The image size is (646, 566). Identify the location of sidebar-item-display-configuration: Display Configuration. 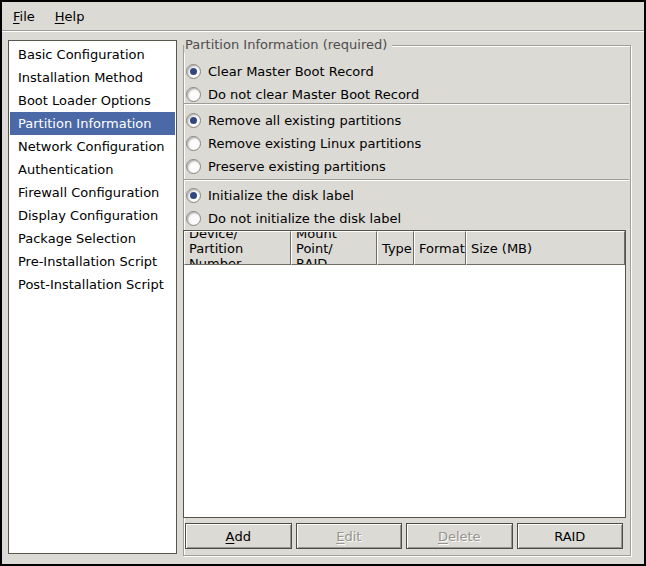
(92, 216).